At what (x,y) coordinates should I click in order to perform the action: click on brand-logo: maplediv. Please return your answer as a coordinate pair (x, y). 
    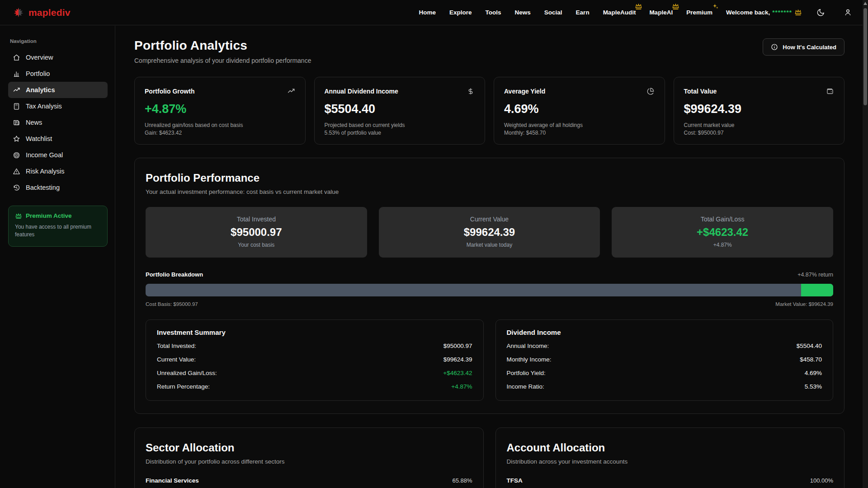
    Looking at the image, I should click on (42, 13).